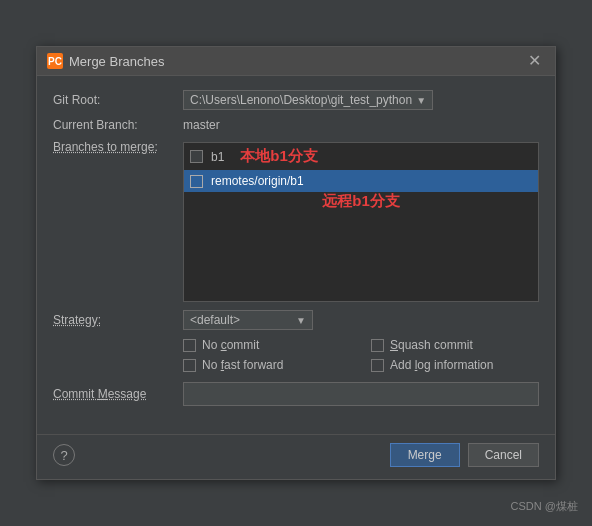 The height and width of the screenshot is (526, 592). Describe the element at coordinates (544, 506) in the screenshot. I see `watermark: CSDN @煤桩` at that location.